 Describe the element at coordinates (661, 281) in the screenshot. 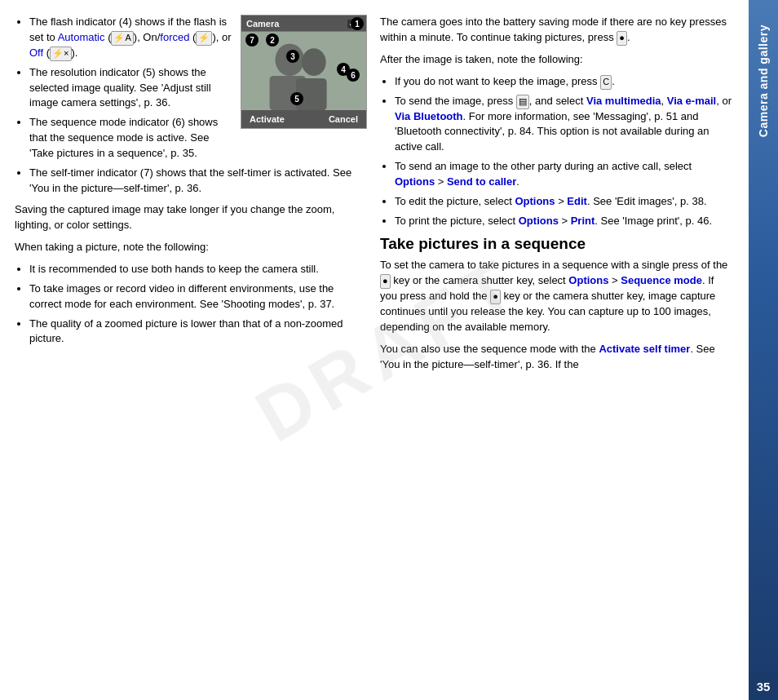

I see `seq-mode-link: Sequence mode` at that location.